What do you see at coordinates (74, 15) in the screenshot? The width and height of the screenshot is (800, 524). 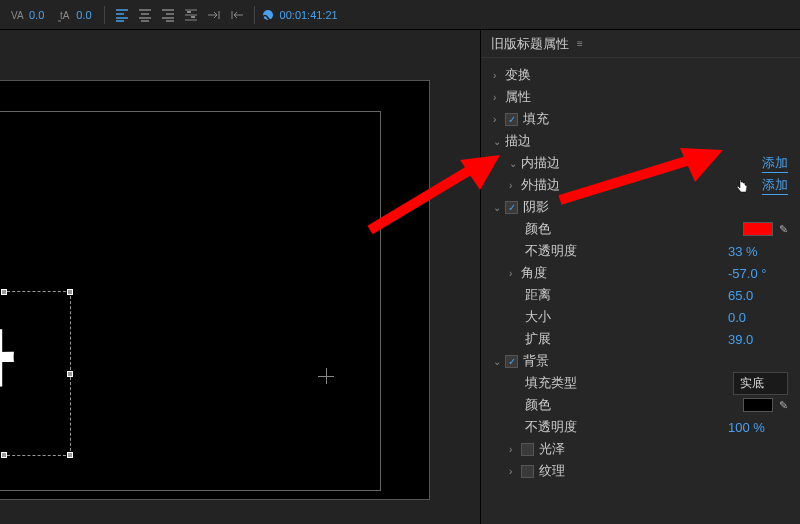 I see `baseline-control: tA 0.0` at bounding box center [74, 15].